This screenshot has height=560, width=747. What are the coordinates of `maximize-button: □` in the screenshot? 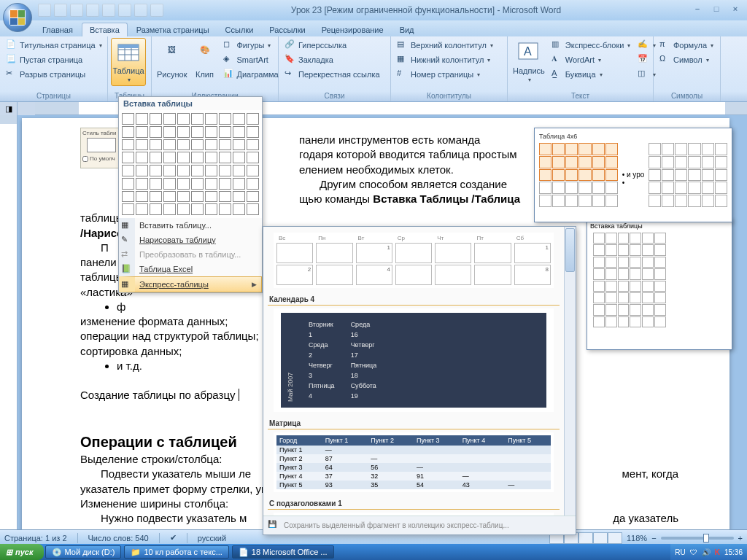 It's located at (716, 10).